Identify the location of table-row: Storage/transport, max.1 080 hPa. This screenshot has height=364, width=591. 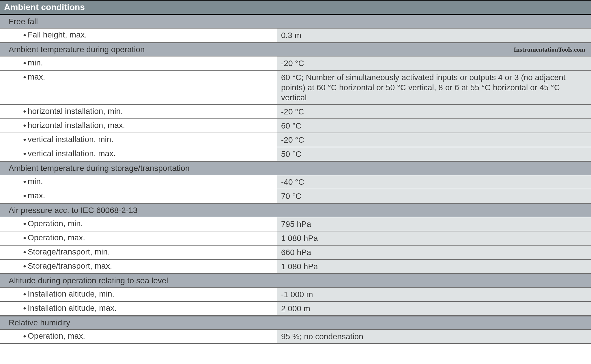
(296, 267).